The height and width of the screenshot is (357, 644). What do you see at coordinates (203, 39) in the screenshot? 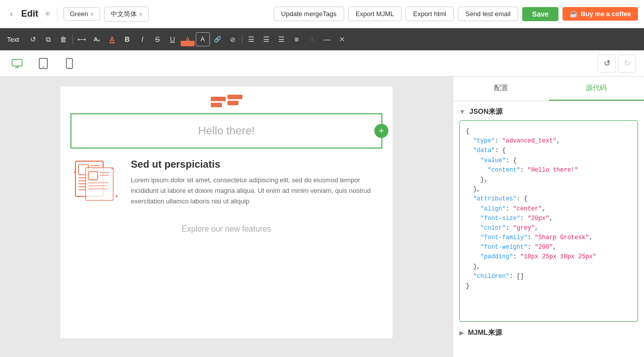
I see `toolbar-outline-button: A` at bounding box center [203, 39].